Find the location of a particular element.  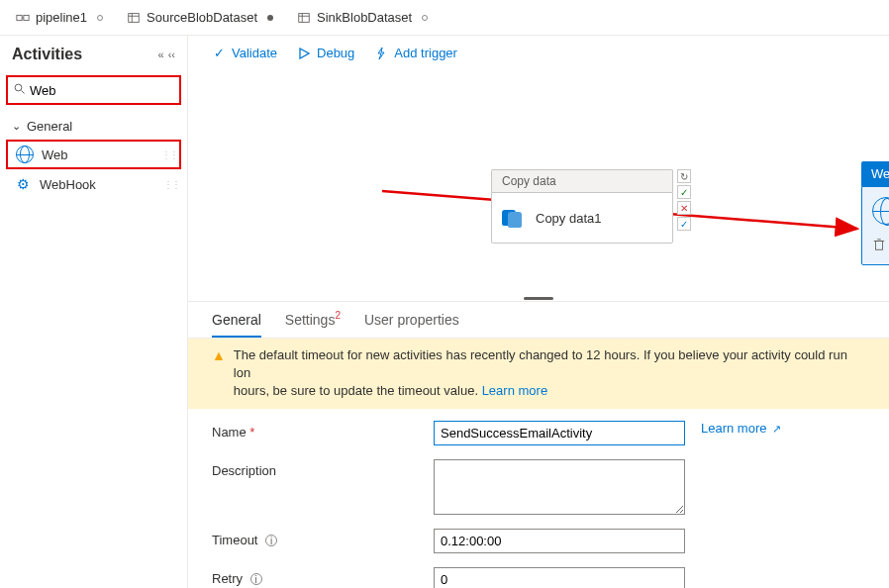

canvas-toolbar: ✓ Validate Debug Add trigger is located at coordinates (539, 53).